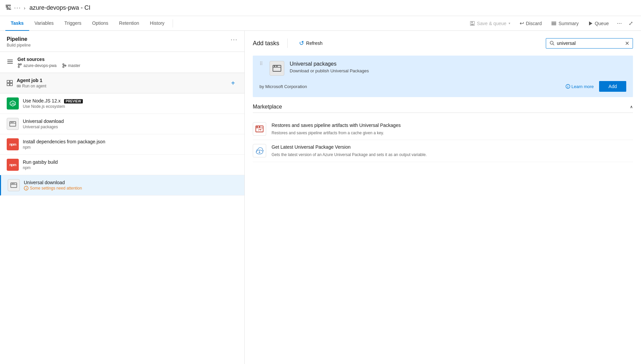  I want to click on refresh-button: ↺ Refresh, so click(311, 43).